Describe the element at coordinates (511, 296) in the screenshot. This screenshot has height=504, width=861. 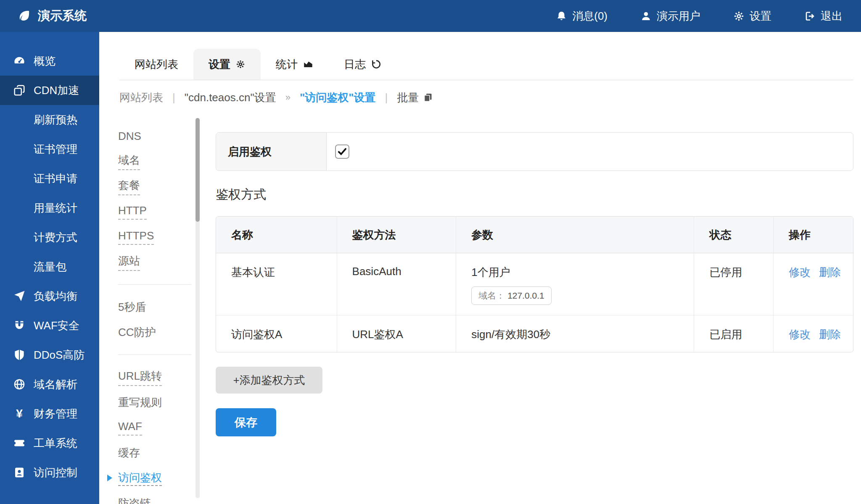
I see `domain-tag: 域名： 127.0.0.1` at that location.